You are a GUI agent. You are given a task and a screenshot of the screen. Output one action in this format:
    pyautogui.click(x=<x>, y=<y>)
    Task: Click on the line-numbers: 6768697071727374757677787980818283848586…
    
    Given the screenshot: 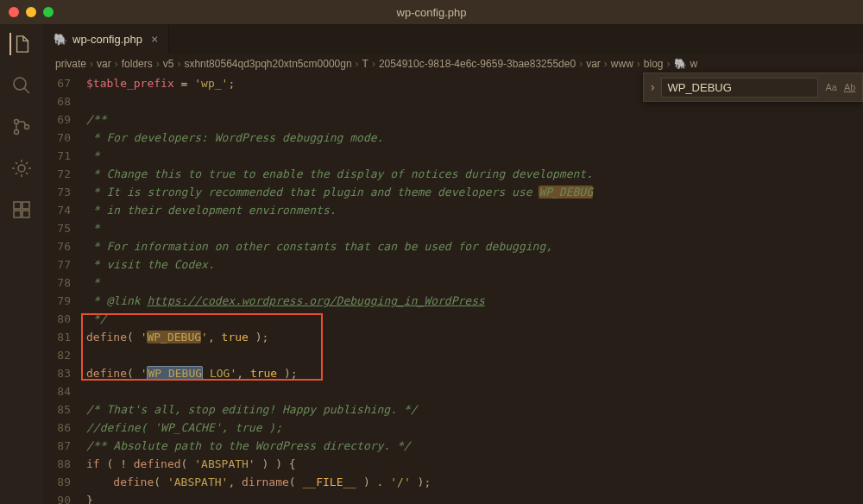 What is the action you would take?
    pyautogui.click(x=65, y=289)
    